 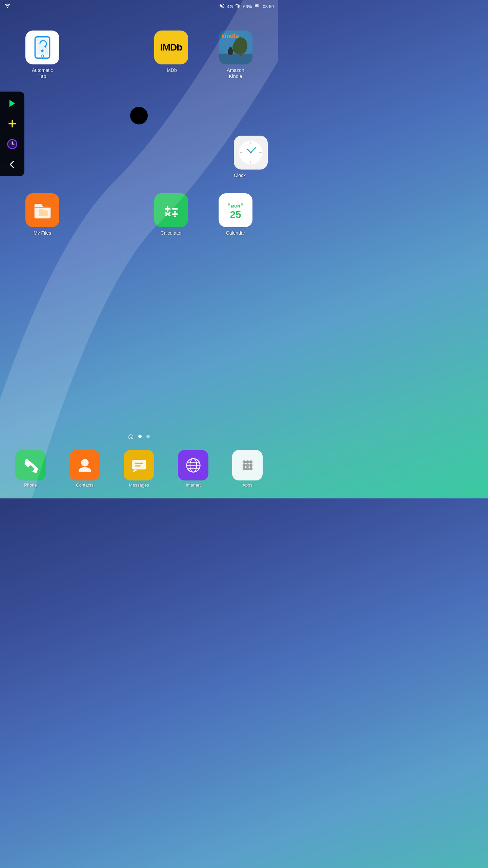 What do you see at coordinates (42, 210) in the screenshot?
I see `my-files-icon` at bounding box center [42, 210].